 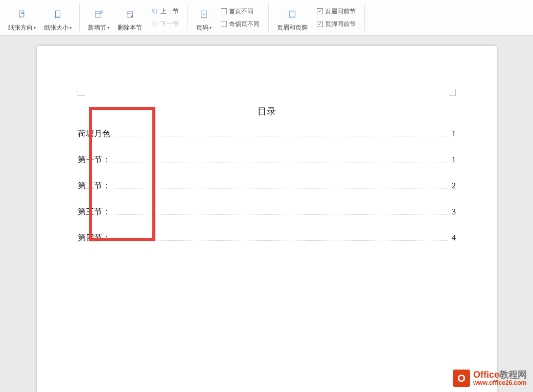 I want to click on toc-entry-page: 3, so click(x=453, y=212).